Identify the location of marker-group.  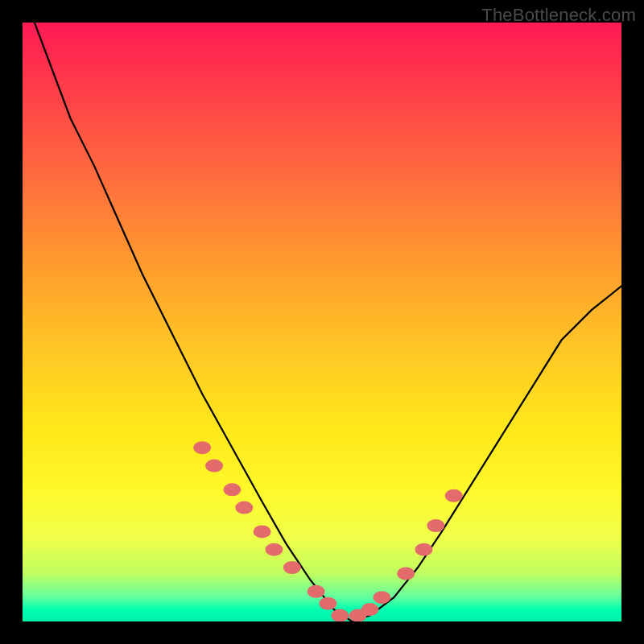
(328, 531).